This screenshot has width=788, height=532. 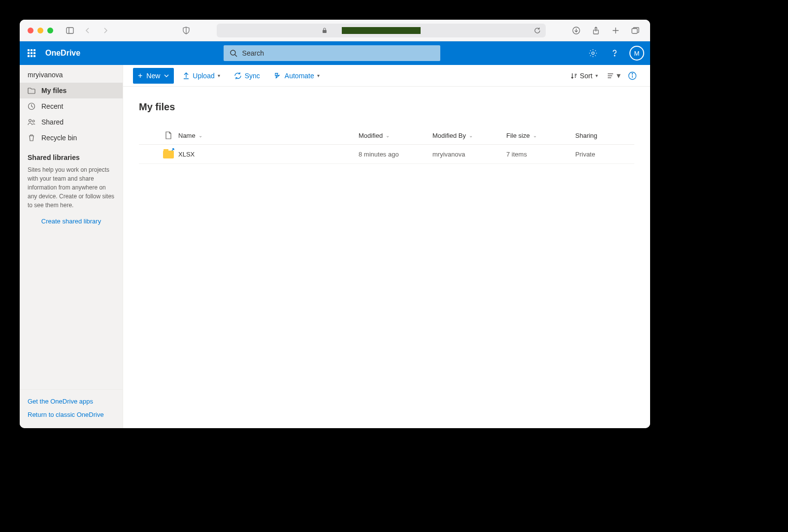 I want to click on row-modified-by: mryivanova, so click(x=469, y=155).